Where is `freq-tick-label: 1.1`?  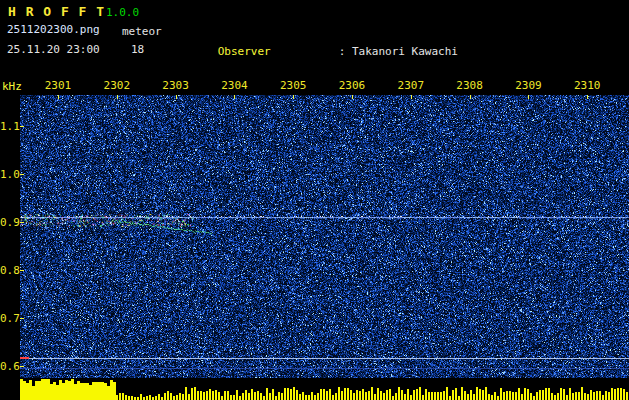
freq-tick-label: 1.1 is located at coordinates (8, 126).